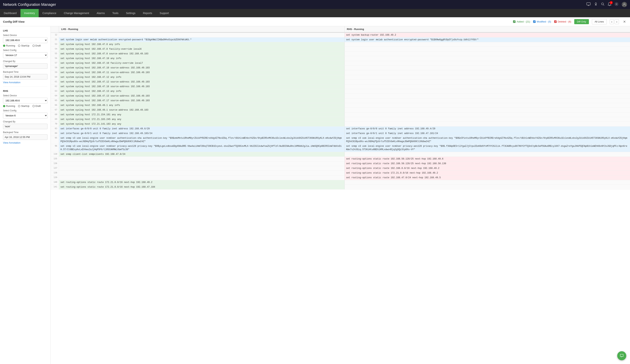  What do you see at coordinates (202, 148) in the screenshot?
I see `lhs-line-content: set snmp v3 usm local-engine user ncmUse…` at bounding box center [202, 148].